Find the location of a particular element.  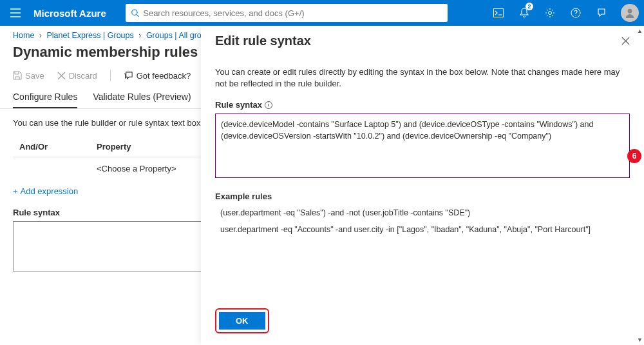

rule-syntax-field-label: Rule syntax i is located at coordinates (422, 104).